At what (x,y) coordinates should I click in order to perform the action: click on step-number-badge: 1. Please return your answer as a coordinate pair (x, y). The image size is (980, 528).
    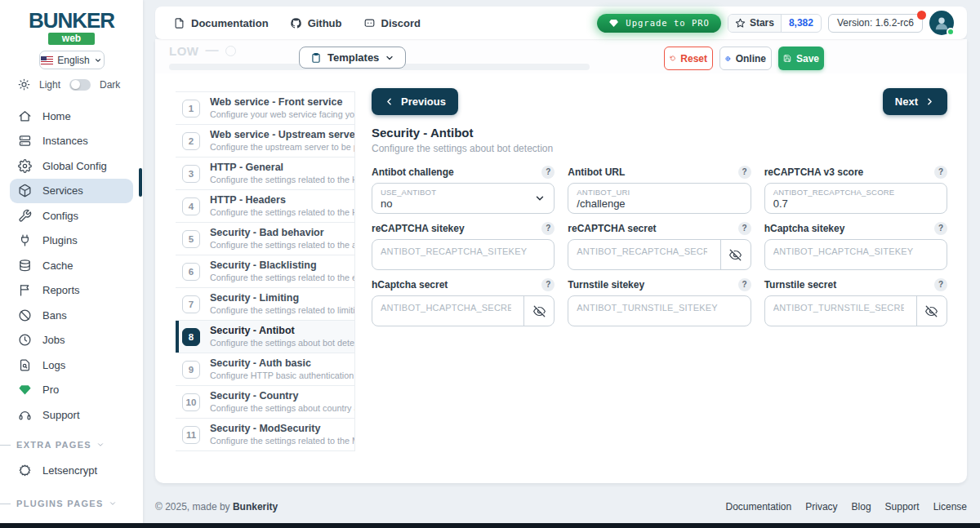
    Looking at the image, I should click on (191, 109).